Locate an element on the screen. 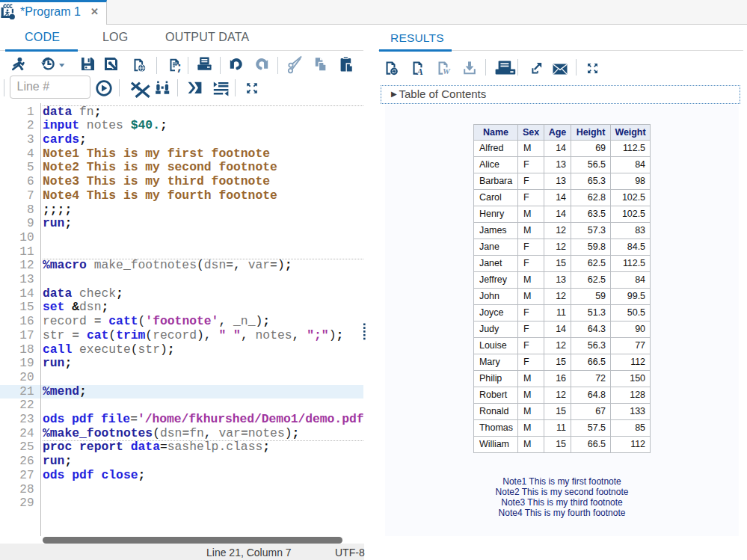  svg-text: W is located at coordinates (447, 71).